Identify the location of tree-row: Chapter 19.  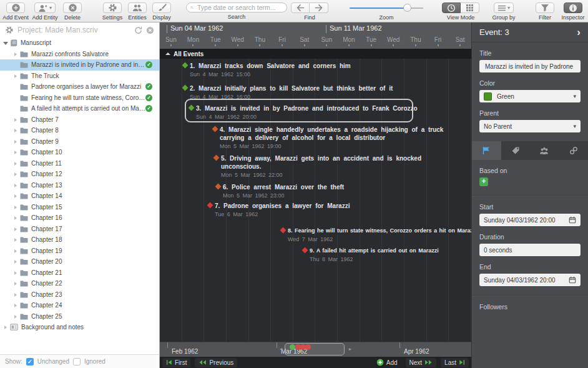
(80, 251).